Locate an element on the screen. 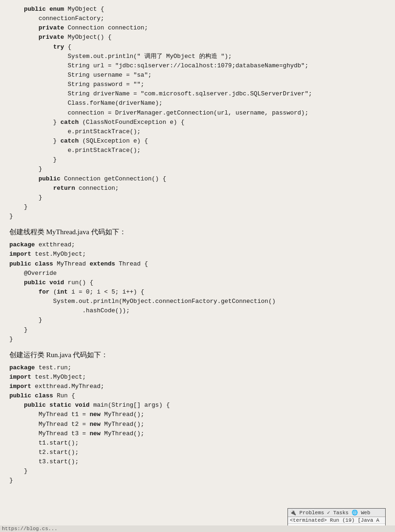 The image size is (395, 532). section-header-mythread: 创建线程类 MyThread.java 代码如下： is located at coordinates (197, 232).